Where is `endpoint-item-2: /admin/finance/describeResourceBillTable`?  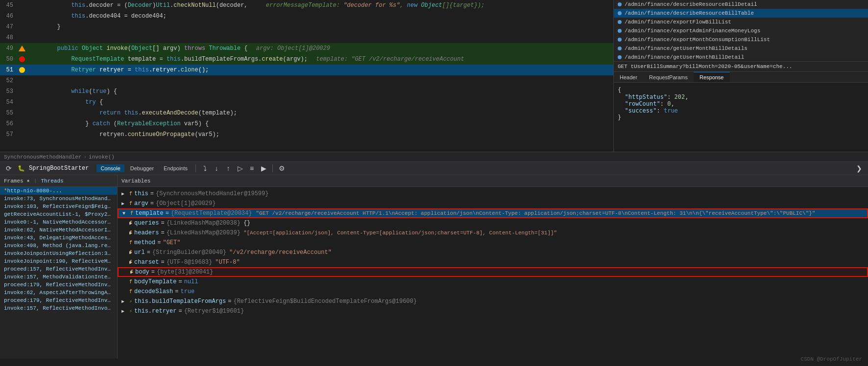 endpoint-item-2: /admin/finance/describeResourceBillTable is located at coordinates (741, 13).